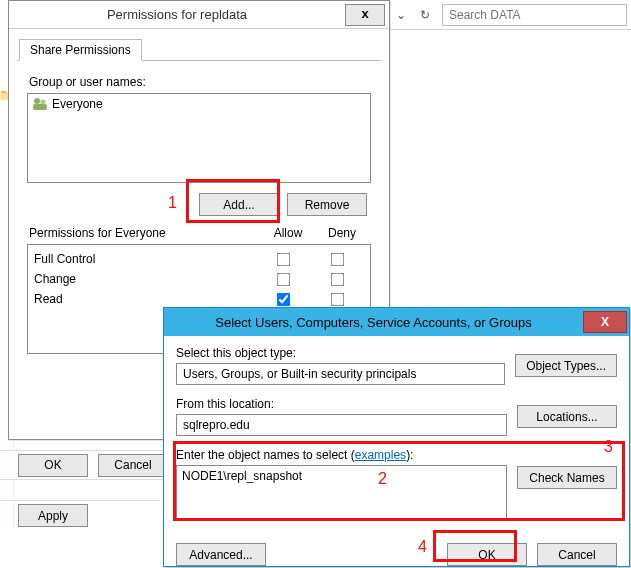 This screenshot has height=568, width=631. Describe the element at coordinates (199, 259) in the screenshot. I see `perm-row-full-control: Full Control` at that location.